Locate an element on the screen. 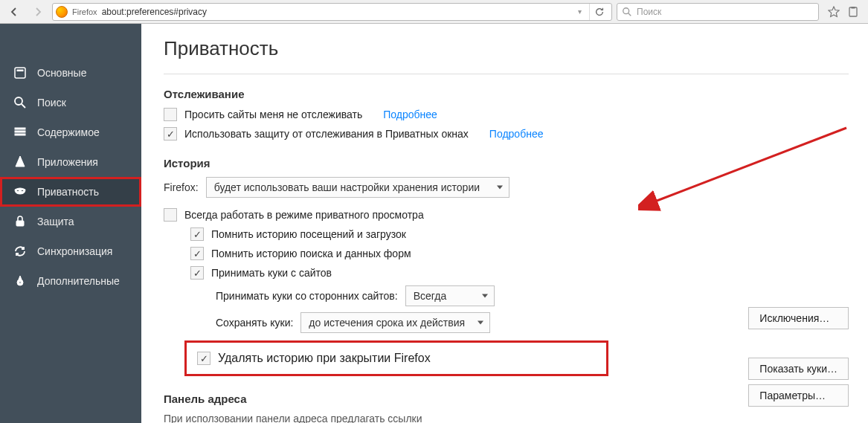 This screenshot has width=868, height=423. third-party-select: Всегда is located at coordinates (450, 296).